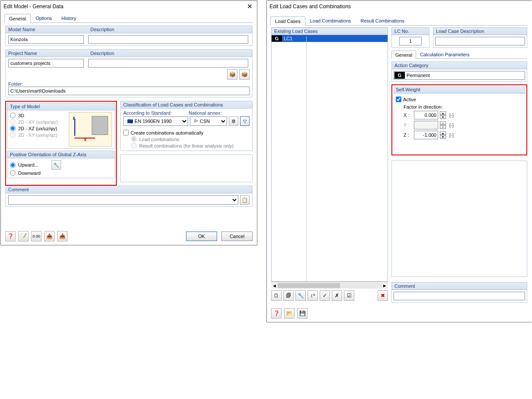 The width and height of the screenshot is (532, 399). Describe the element at coordinates (168, 63) in the screenshot. I see `project-desc-field` at that location.